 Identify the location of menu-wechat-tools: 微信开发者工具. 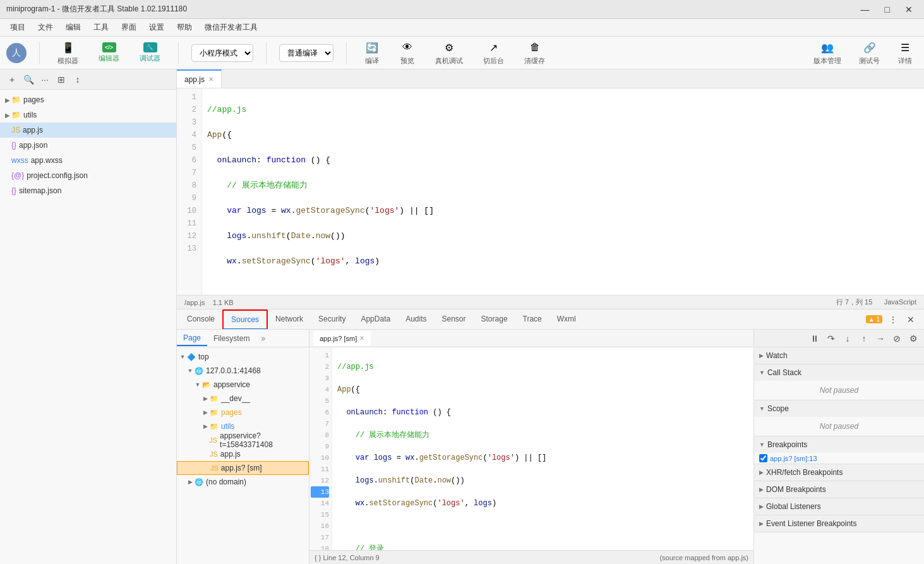
(231, 28).